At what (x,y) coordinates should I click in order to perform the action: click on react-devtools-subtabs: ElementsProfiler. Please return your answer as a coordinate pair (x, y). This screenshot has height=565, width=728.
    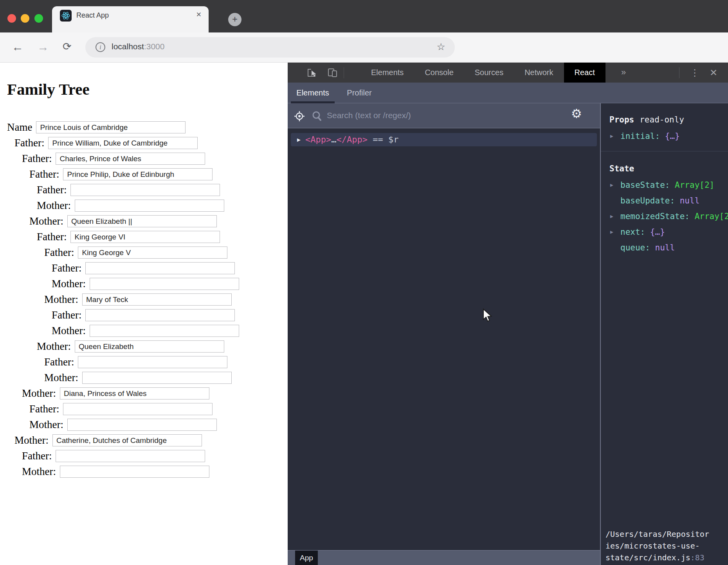
    Looking at the image, I should click on (508, 93).